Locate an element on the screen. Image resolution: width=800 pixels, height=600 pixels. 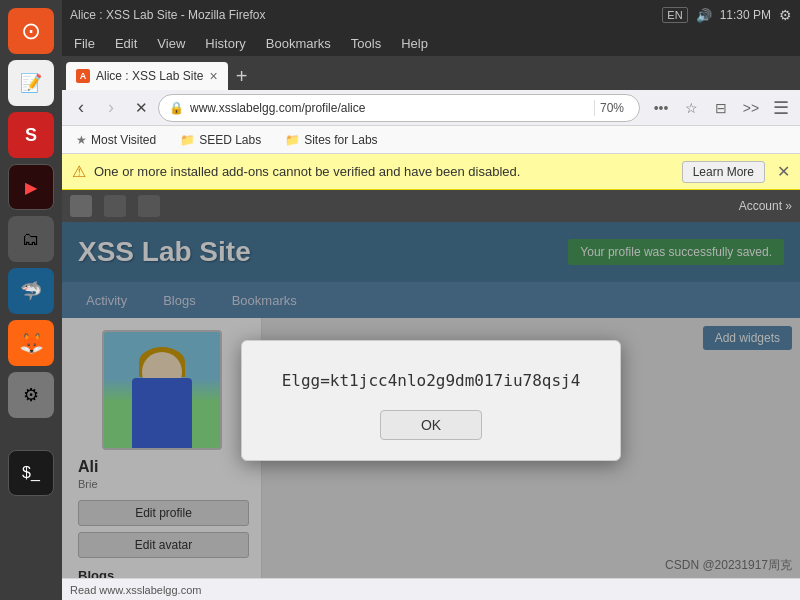
menu-bar: File Edit View History Bookmarks Tools H… is located at coordinates (431, 43).